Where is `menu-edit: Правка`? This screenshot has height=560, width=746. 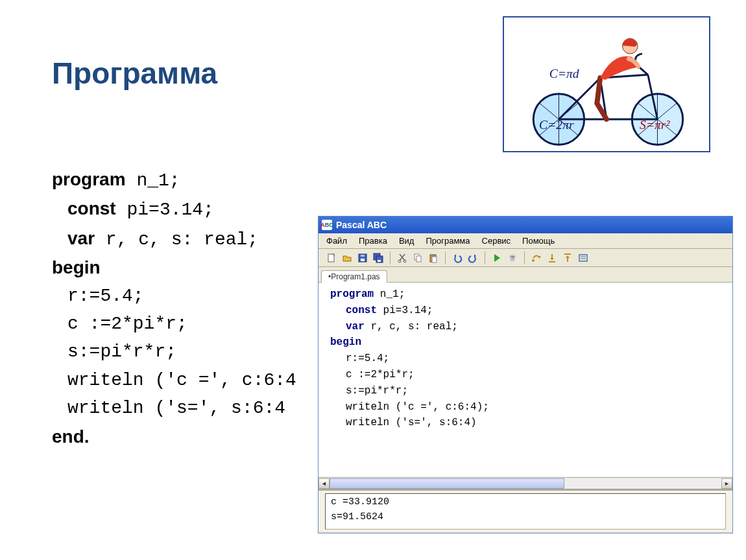
menu-edit: Правка is located at coordinates (373, 241).